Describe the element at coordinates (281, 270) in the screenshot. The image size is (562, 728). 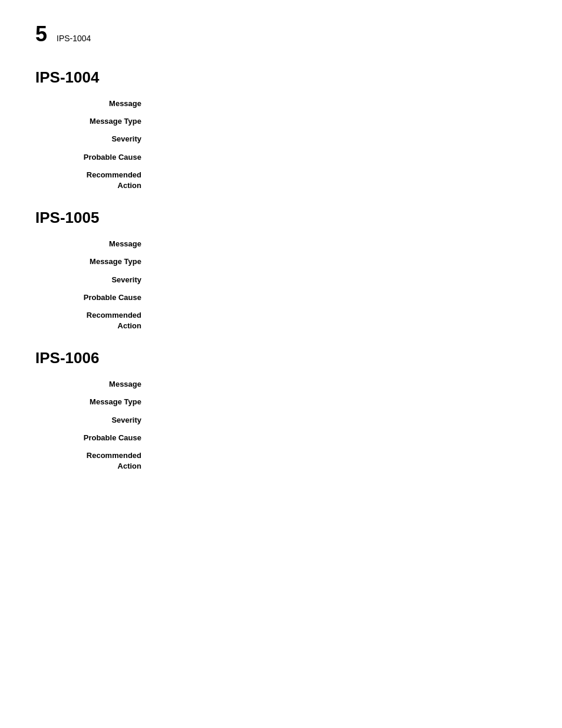
I see `section-IPS-1005: IPS-1005MessageMessage TypeSeverityProba…` at that location.